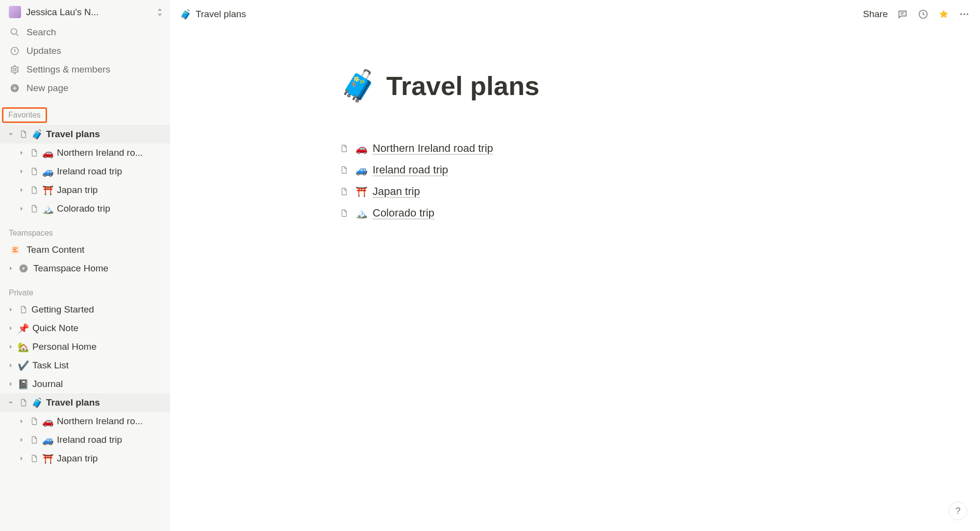  Describe the element at coordinates (575, 192) in the screenshot. I see `page-link-2: ⛩️Japan trip` at that location.